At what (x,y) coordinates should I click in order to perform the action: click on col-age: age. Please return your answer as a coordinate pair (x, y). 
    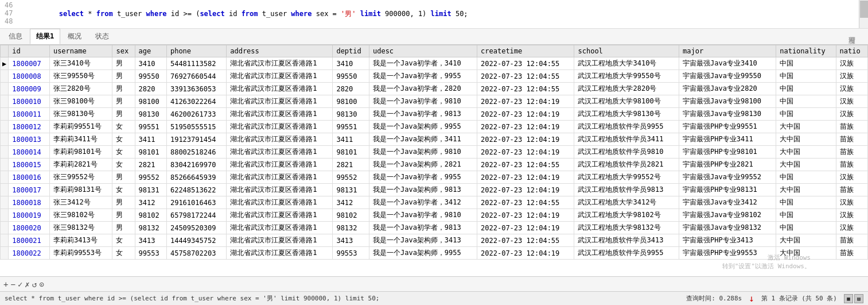
    Looking at the image, I should click on (150, 52).